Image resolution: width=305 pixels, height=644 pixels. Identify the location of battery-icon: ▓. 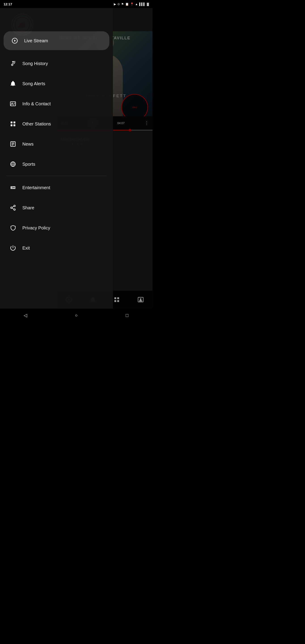
(148, 4).